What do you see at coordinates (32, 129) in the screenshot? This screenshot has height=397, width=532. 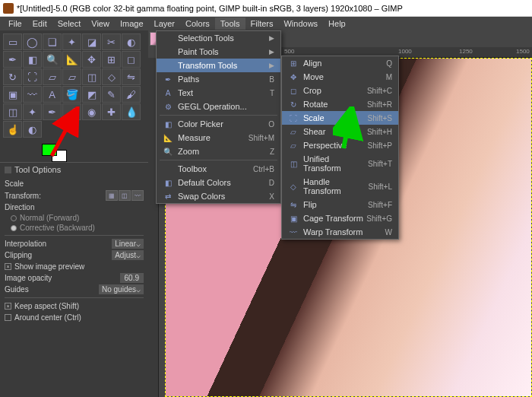 I see `tool-dodge: ◐` at bounding box center [32, 129].